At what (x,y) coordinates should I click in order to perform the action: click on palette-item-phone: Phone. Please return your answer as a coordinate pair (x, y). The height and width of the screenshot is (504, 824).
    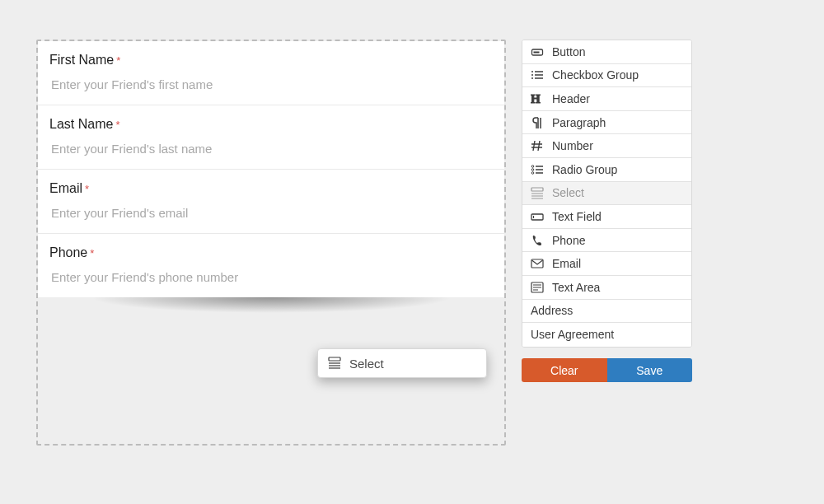
    Looking at the image, I should click on (606, 240).